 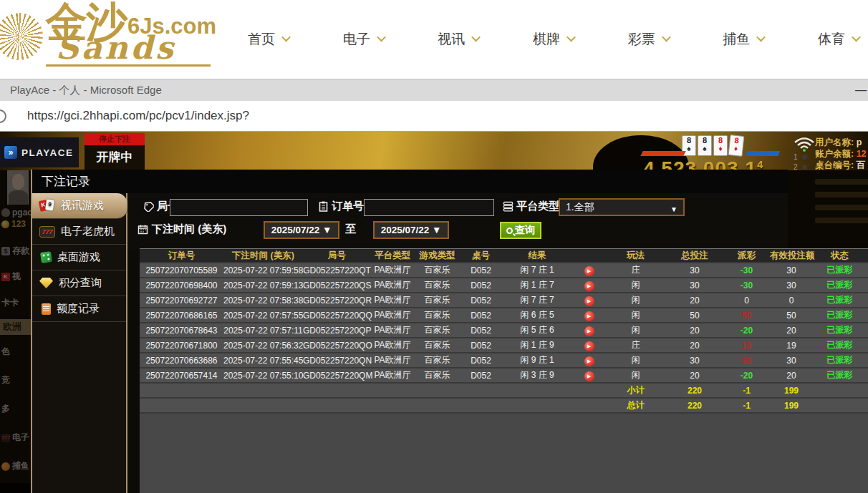 What do you see at coordinates (239, 208) in the screenshot?
I see `round-input` at bounding box center [239, 208].